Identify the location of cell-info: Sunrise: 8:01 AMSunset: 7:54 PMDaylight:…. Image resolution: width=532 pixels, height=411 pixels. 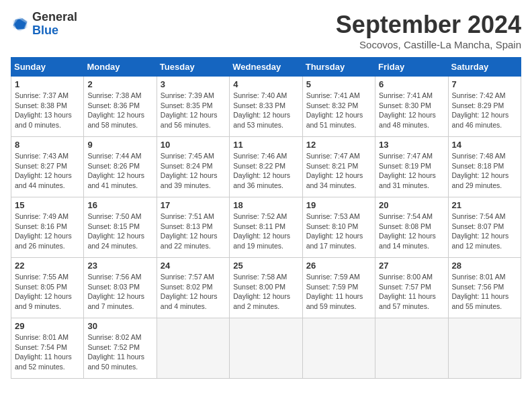
(47, 352).